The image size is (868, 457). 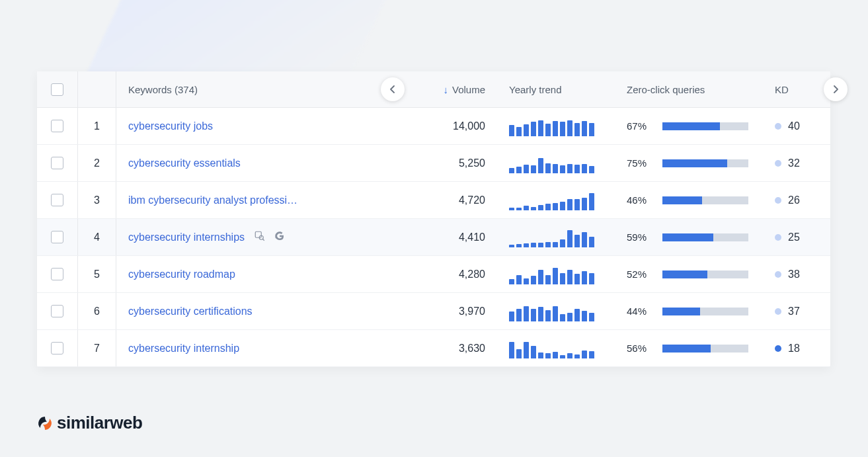 I want to click on keyword-link: cybersecurity internship, so click(x=184, y=349).